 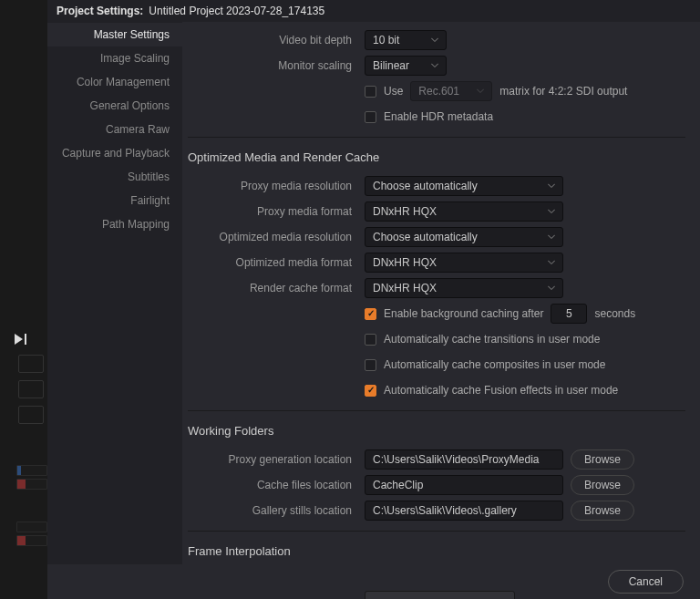 What do you see at coordinates (273, 460) in the screenshot?
I see `label-proxy-loc: Proxy generation location` at bounding box center [273, 460].